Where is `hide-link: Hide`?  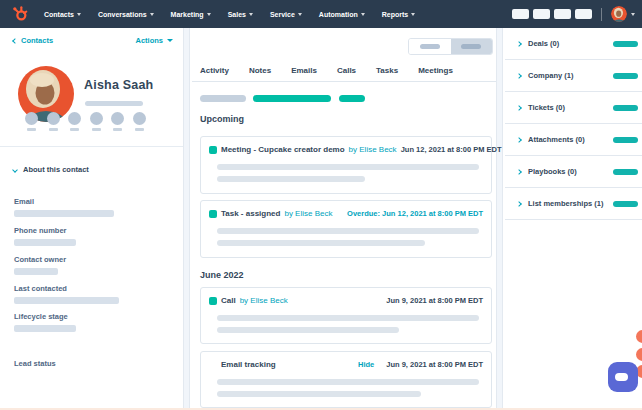
hide-link: Hide is located at coordinates (366, 364).